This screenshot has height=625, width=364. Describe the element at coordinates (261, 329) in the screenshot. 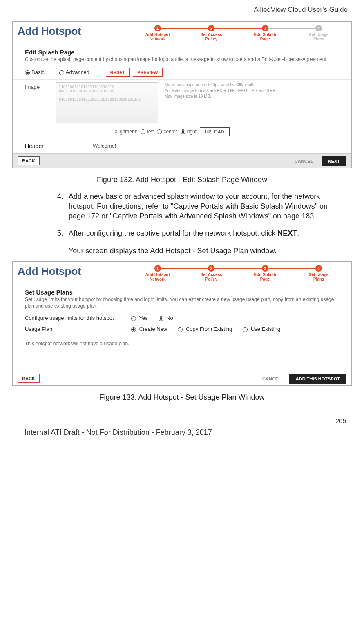

I see `plan-use-existing: Use Existing` at that location.